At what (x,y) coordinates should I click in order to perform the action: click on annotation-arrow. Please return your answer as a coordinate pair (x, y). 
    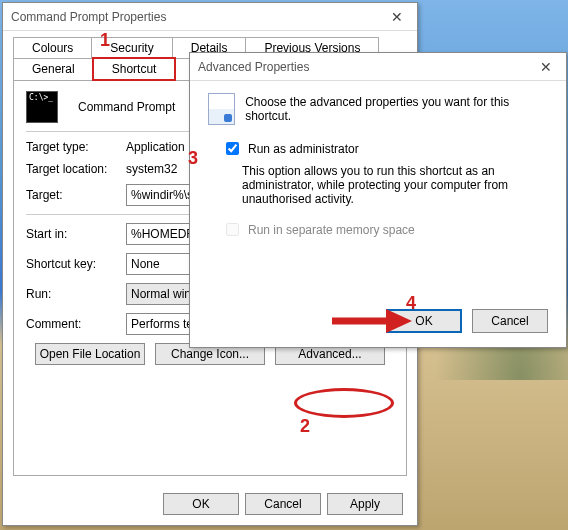
    Looking at the image, I should click on (372, 321).